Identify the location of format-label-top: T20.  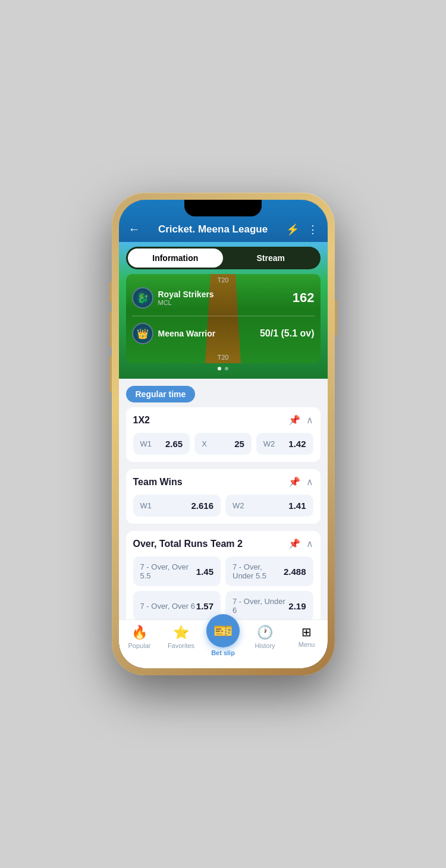
(224, 280).